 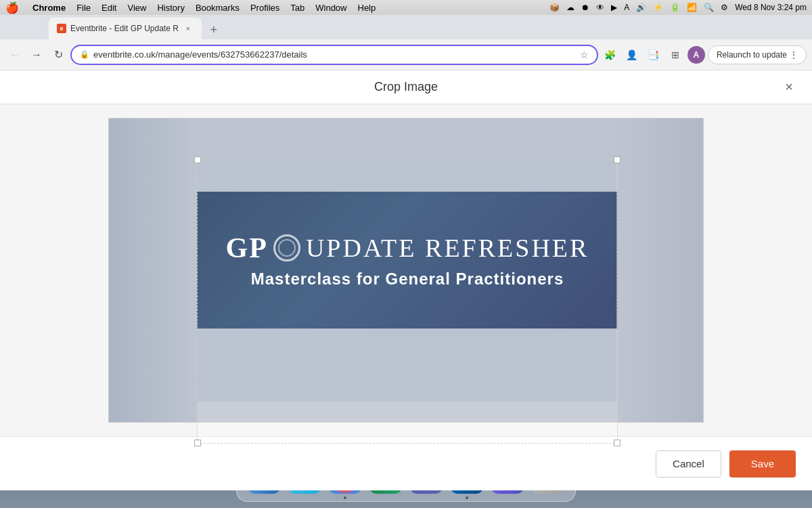 I want to click on browser-toolbar: ← → ↻ 🔒 eventbrite.co.uk/manage/events/6…, so click(x=406, y=55).